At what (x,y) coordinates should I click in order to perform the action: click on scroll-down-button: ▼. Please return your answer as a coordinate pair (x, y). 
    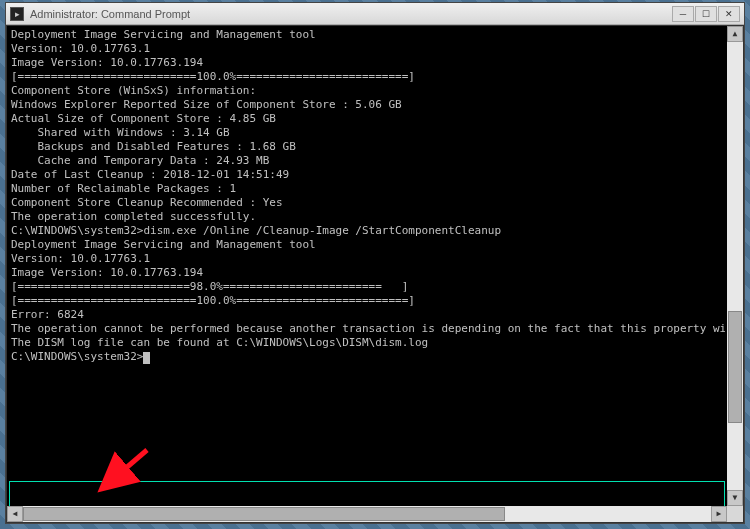
    Looking at the image, I should click on (735, 498).